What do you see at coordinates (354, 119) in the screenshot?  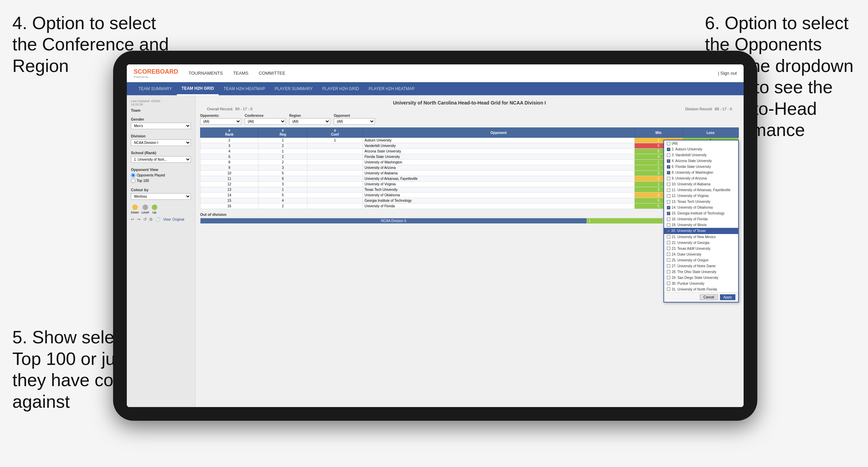 I see `opponent-filter: Opponent (All)` at bounding box center [354, 119].